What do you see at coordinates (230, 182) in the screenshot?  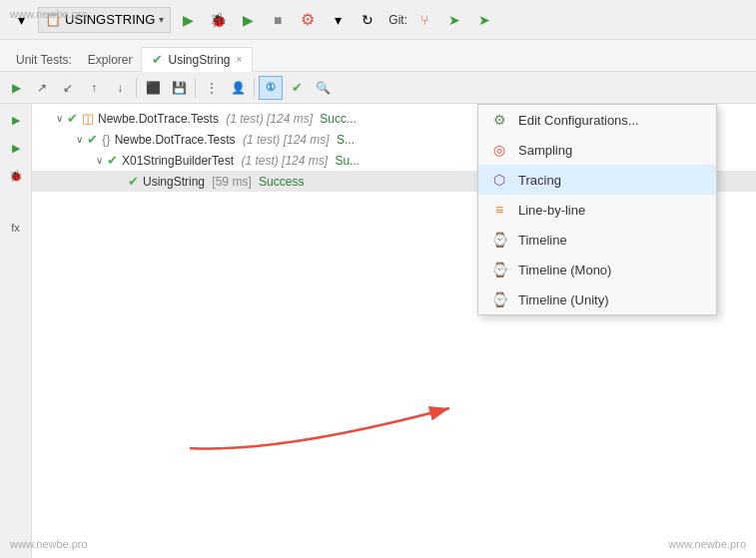 I see `test-meta: [59 ms]` at bounding box center [230, 182].